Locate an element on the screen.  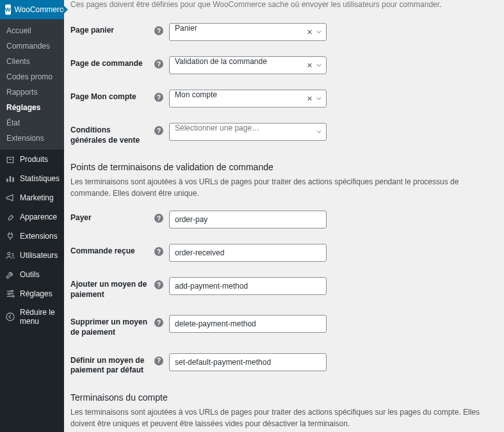
page-select: Mon compte✕ is located at coordinates (248, 99).